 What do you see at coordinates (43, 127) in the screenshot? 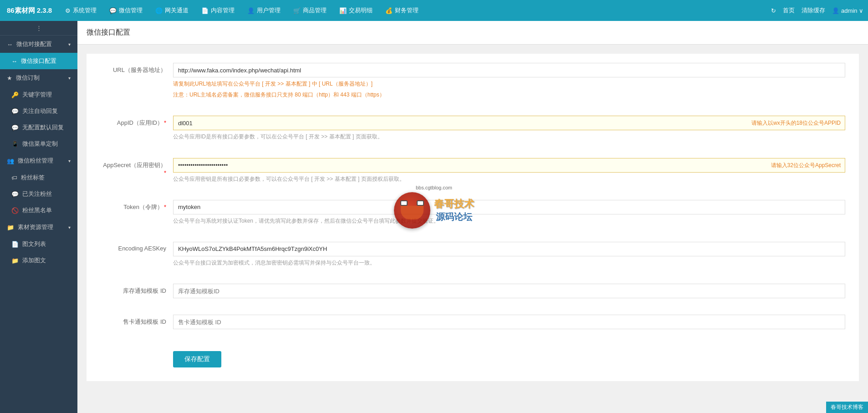
I see `sidebar-item-default-reply-label: 无配置默认回复` at bounding box center [43, 127].